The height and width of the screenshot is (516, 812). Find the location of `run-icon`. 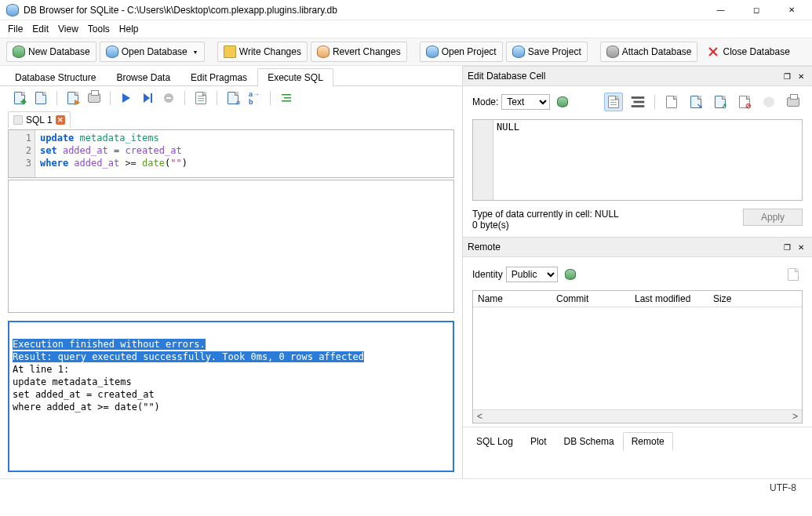

run-icon is located at coordinates (126, 98).